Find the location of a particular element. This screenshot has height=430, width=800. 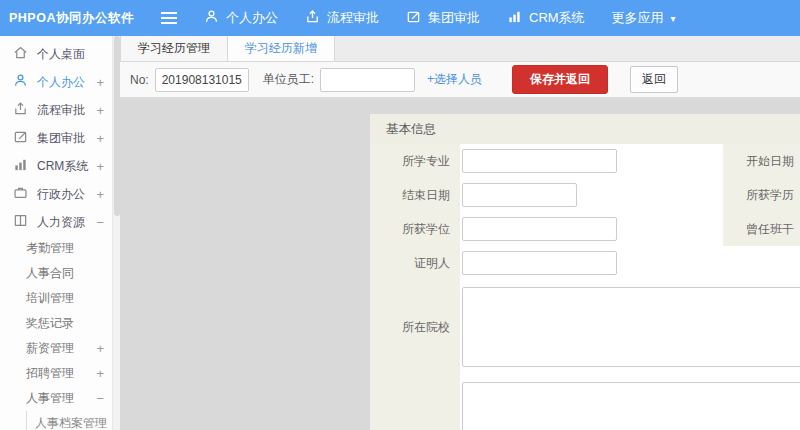

form-toolbar: No: 单位员工: +选择人员 保存并返回 返回 is located at coordinates (460, 80).